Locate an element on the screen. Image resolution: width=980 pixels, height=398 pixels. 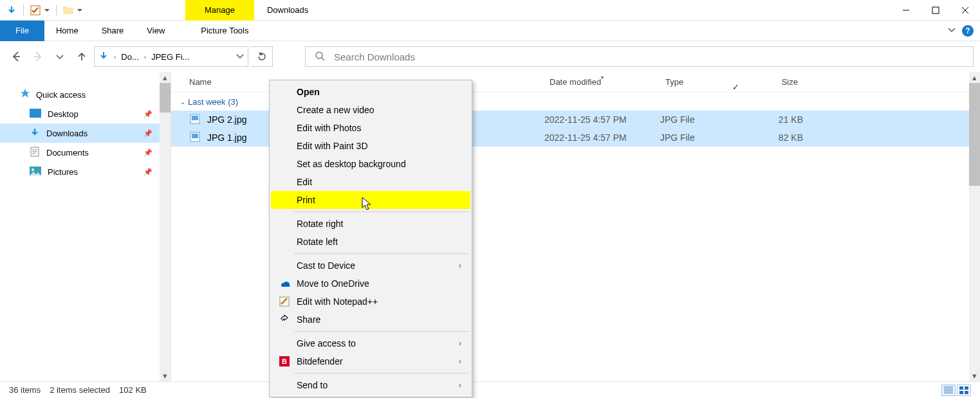
nav-item-desktop: Desktop 📌 is located at coordinates (85, 114).